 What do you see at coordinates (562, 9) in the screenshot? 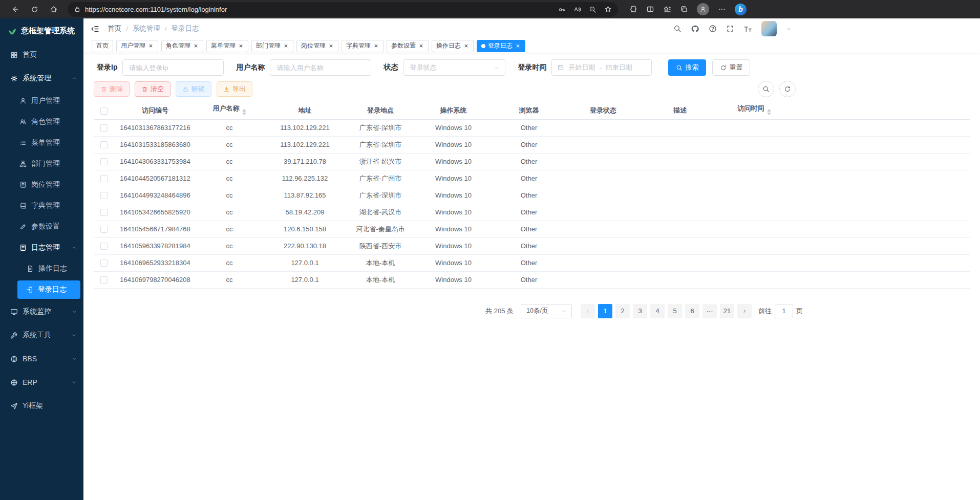
I see `password-key-icon` at bounding box center [562, 9].